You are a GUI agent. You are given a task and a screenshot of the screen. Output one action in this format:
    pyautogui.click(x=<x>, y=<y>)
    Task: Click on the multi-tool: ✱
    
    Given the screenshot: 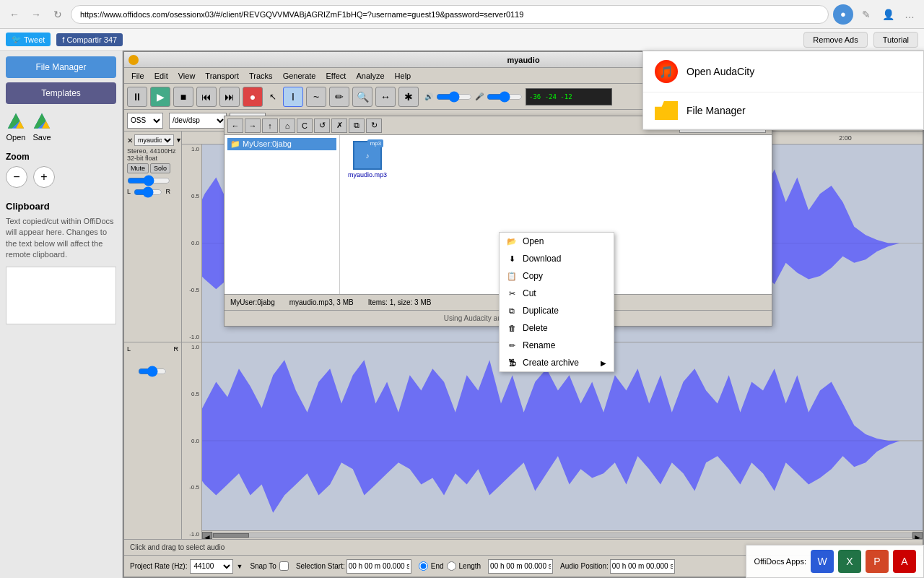 What is the action you would take?
    pyautogui.click(x=409, y=97)
    